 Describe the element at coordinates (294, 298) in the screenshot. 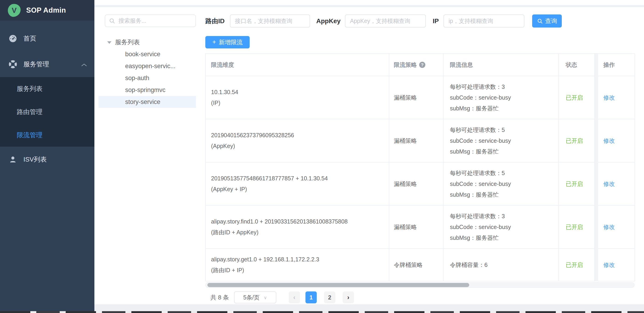

I see `chevron-left-icon: ‹` at that location.